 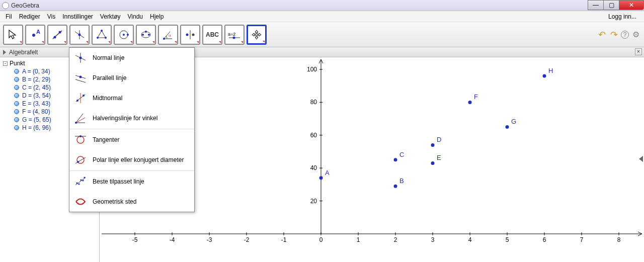 I want to click on toolbar-right: ↶ ↷ ? ⚙, so click(x=619, y=35).